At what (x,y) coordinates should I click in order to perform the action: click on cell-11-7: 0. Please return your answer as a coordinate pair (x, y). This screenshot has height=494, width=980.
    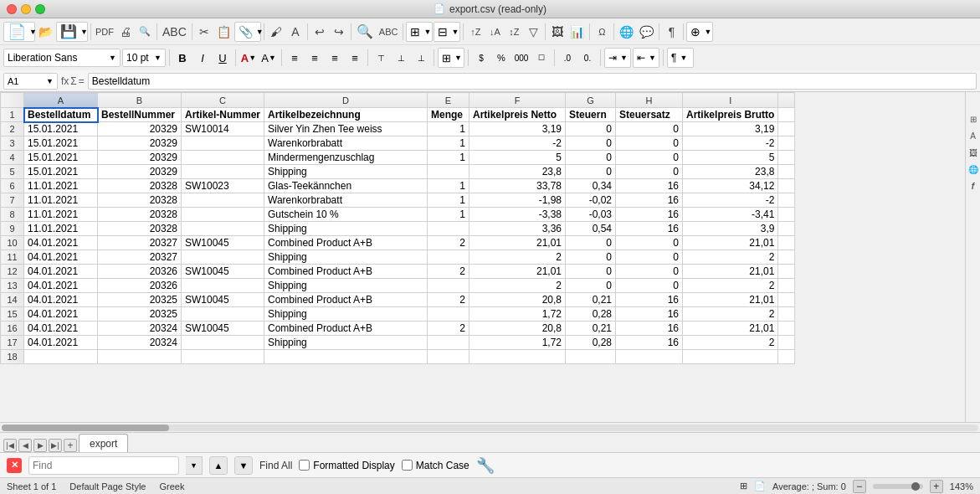
    Looking at the image, I should click on (649, 258).